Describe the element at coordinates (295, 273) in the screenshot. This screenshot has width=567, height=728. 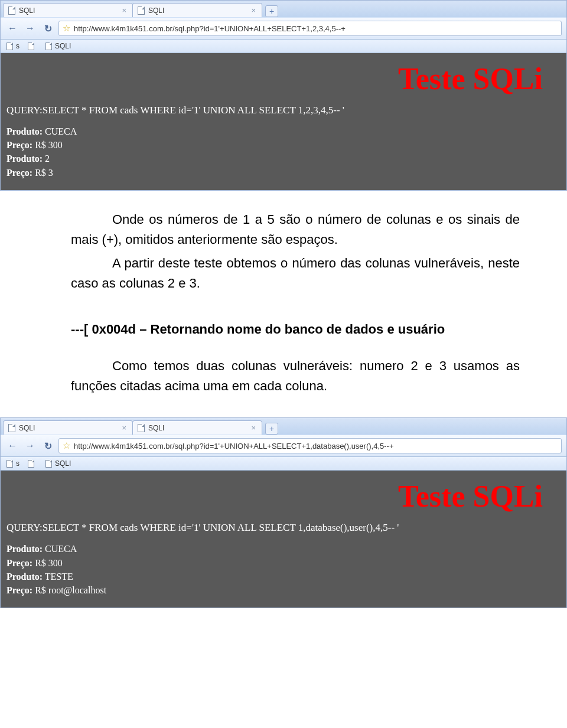
I see `paragraph: A partir deste teste obtemos o número da…` at that location.